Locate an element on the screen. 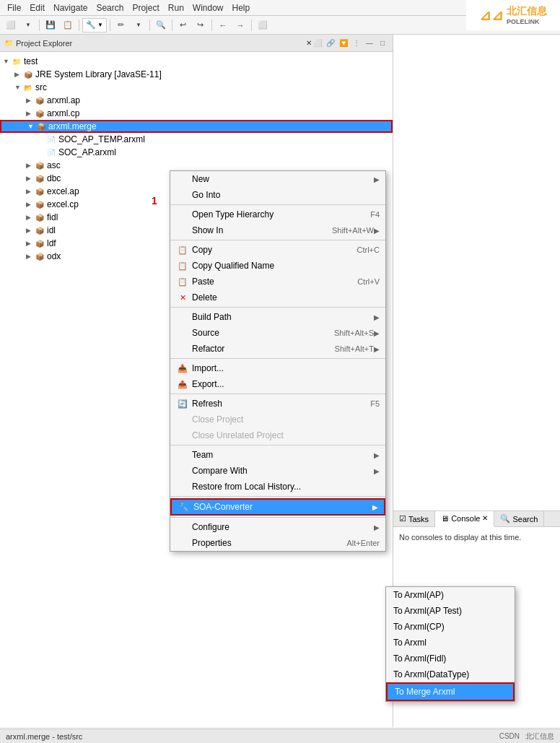 This screenshot has width=560, height=743. toolbar-back-btn: ← is located at coordinates (223, 25).